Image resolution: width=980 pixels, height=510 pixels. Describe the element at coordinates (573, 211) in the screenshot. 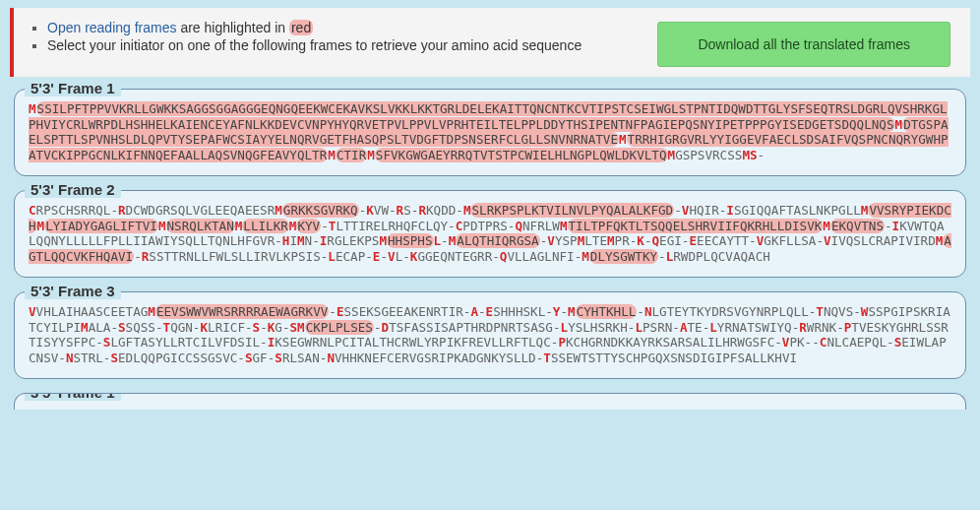

I see `orf-segment: SLRKPSPLKTVILNVLPYQALALKFGD` at that location.